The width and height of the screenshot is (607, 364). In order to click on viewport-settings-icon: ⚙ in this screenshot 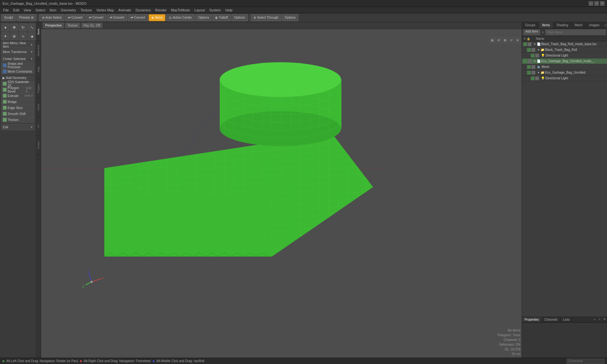, I will do `click(505, 40)`.